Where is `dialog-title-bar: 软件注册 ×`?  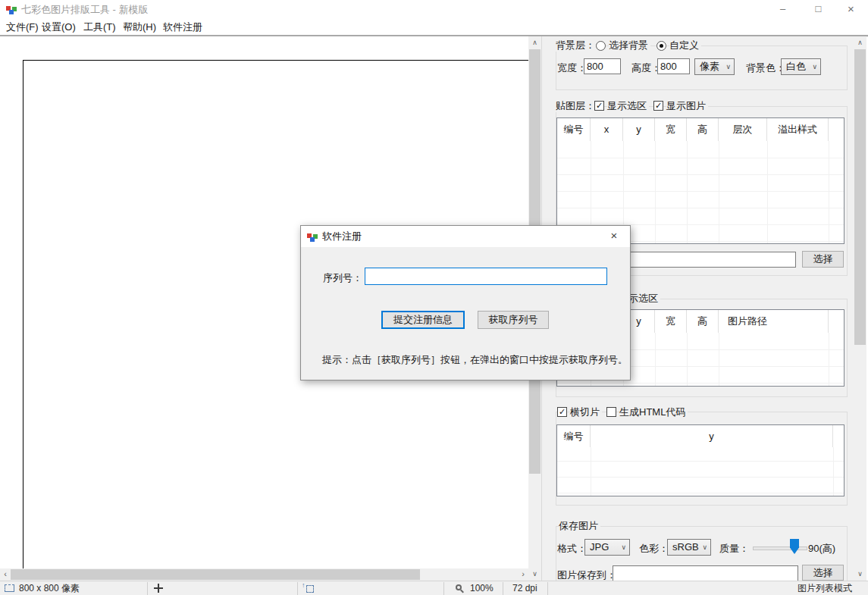 dialog-title-bar: 软件注册 × is located at coordinates (465, 236).